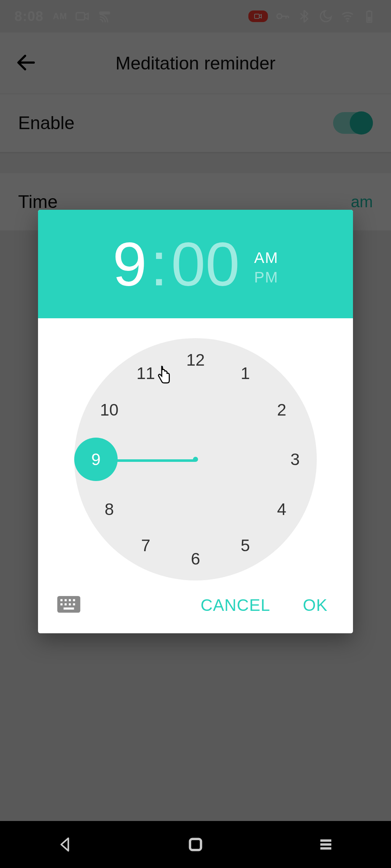 The width and height of the screenshot is (391, 868). What do you see at coordinates (196, 844) in the screenshot?
I see `system-navigation-bar` at bounding box center [196, 844].